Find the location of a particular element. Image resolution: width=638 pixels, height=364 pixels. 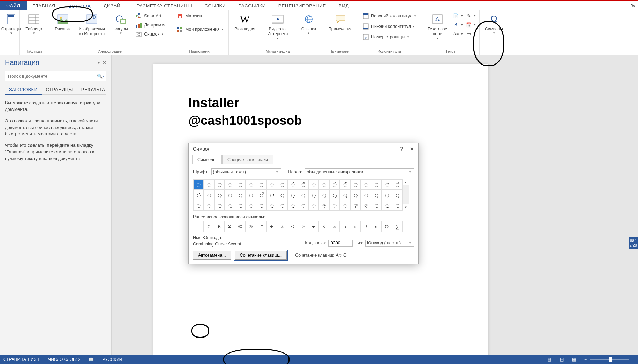

symbol-cell: ◌̑ is located at coordinates (376, 184).